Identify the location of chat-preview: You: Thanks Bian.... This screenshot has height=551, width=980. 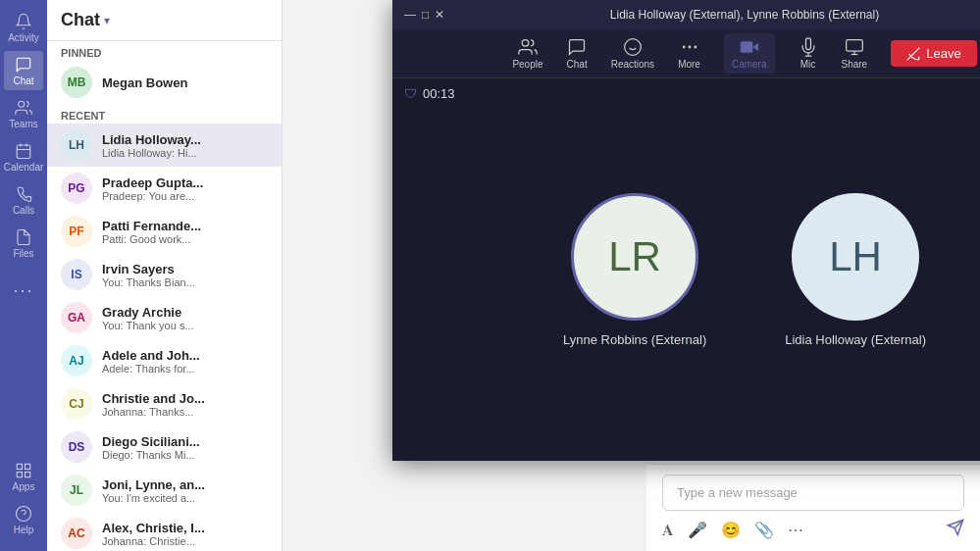
(184, 282).